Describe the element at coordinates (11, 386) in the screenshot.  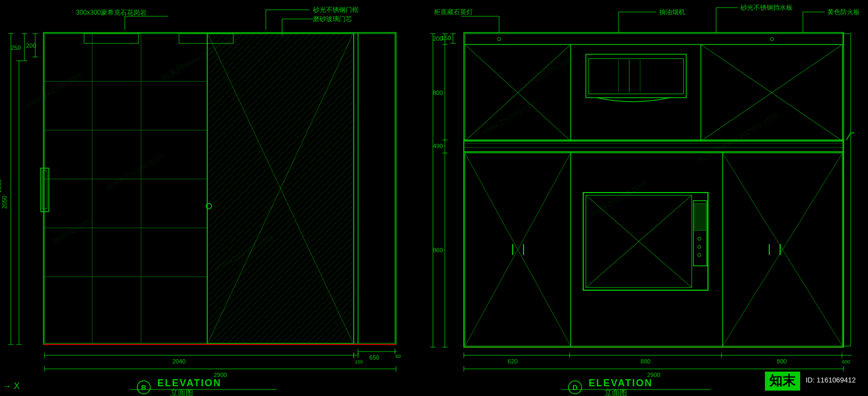
I see `arrow-indicator: → X` at that location.